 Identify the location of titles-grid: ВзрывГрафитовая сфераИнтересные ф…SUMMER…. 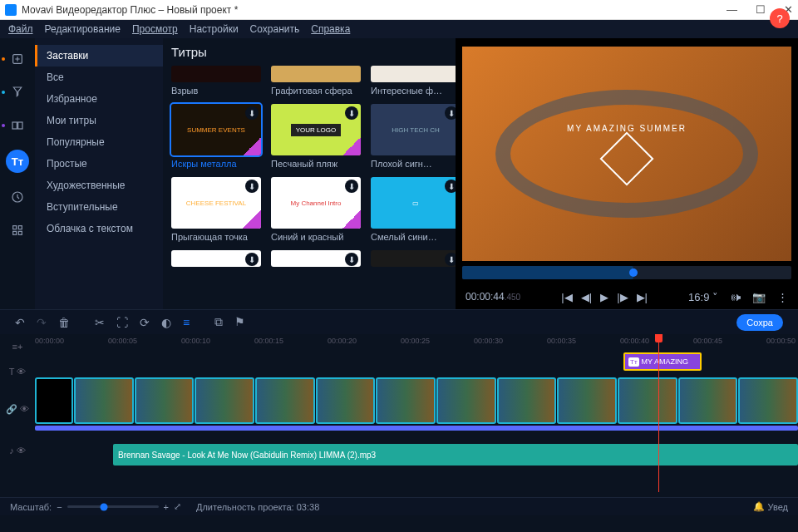
(309, 166).